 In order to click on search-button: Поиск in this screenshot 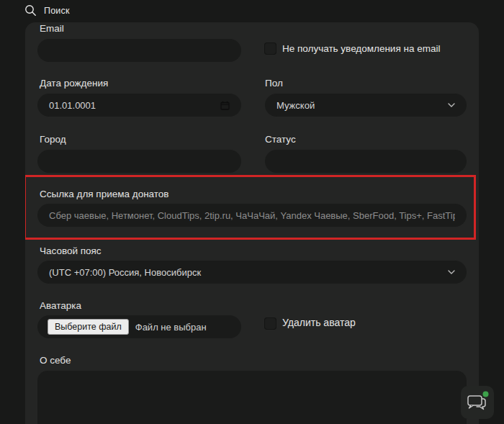, I will do `click(48, 10)`.